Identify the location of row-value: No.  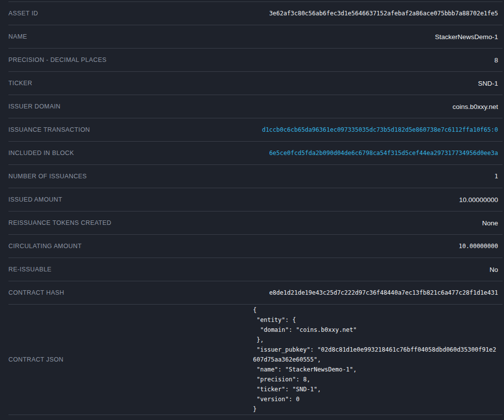
(496, 269).